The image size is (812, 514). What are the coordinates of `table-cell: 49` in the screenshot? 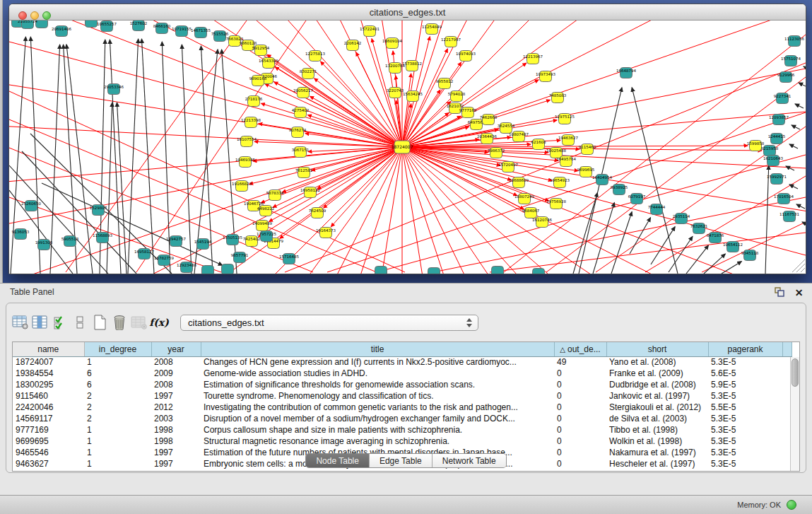 It's located at (580, 362).